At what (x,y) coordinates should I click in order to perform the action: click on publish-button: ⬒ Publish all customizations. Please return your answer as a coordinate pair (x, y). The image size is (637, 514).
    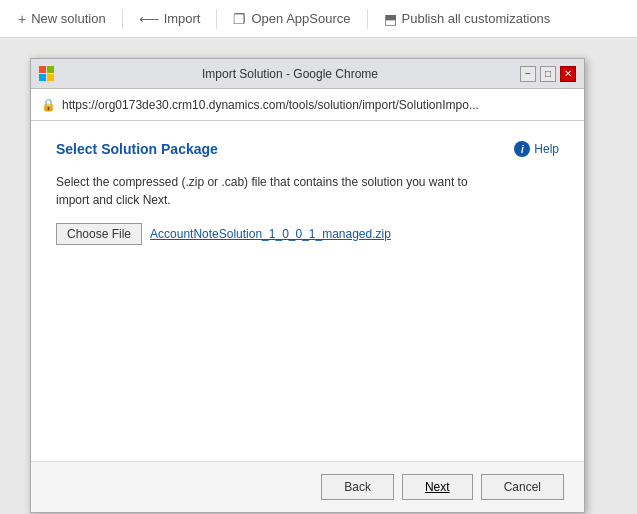
    Looking at the image, I should click on (468, 18).